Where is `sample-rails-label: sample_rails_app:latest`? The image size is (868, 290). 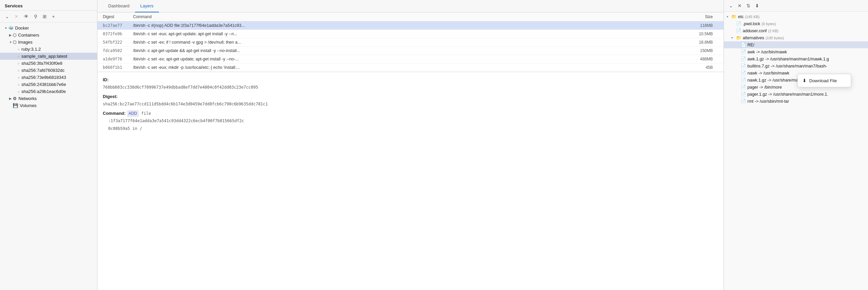 sample-rails-label: sample_rails_app:latest is located at coordinates (44, 56).